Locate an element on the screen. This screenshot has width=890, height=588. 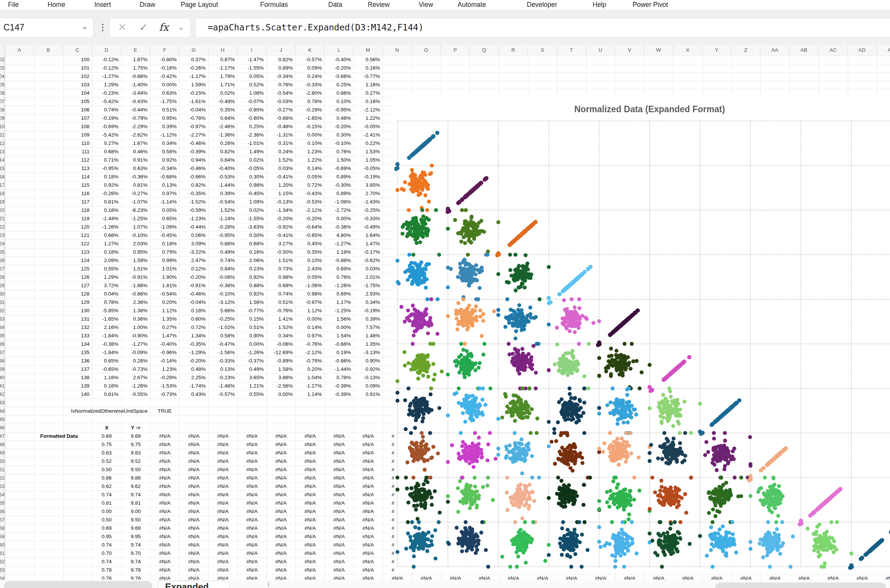
grid-cell: -3.22% is located at coordinates (194, 252).